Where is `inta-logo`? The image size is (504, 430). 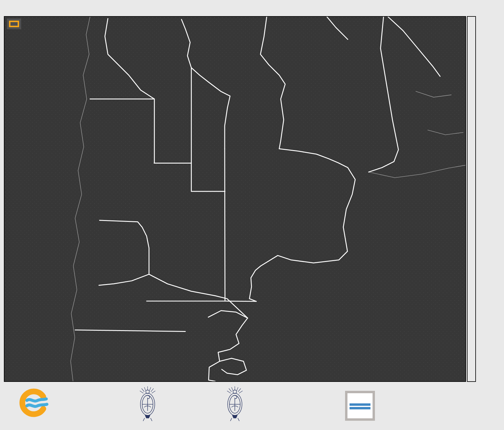
inta-logo is located at coordinates (360, 406).